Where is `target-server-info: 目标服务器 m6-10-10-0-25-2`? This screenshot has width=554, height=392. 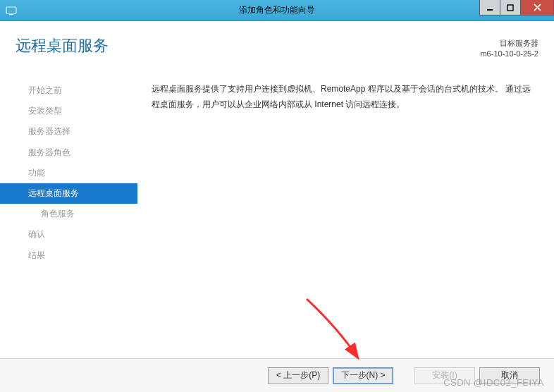 target-server-info: 目标服务器 m6-10-10-0-25-2 is located at coordinates (509, 48).